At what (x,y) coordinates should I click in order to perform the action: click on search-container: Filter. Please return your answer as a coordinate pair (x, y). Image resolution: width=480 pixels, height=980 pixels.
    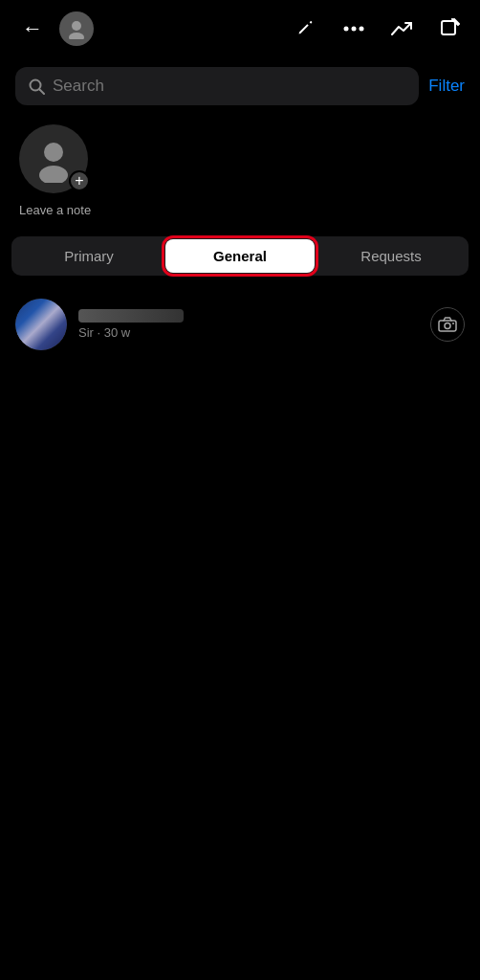
    Looking at the image, I should click on (240, 86).